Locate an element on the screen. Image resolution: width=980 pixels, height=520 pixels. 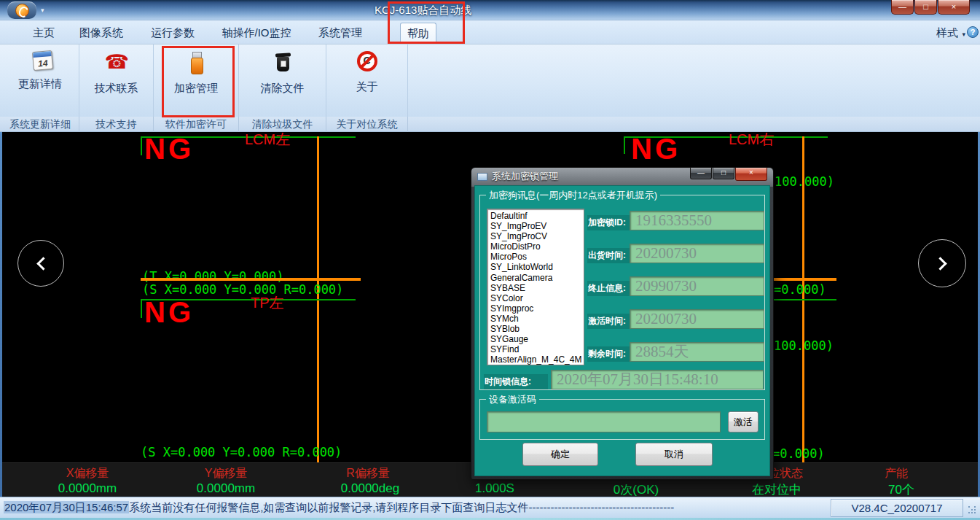
help-icon: ? is located at coordinates (973, 32).